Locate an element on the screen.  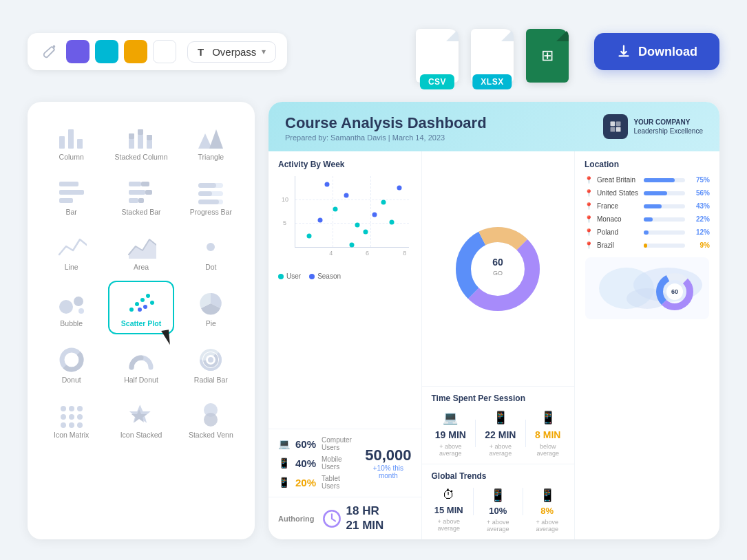
chart-type-area: Area is located at coordinates (140, 251).